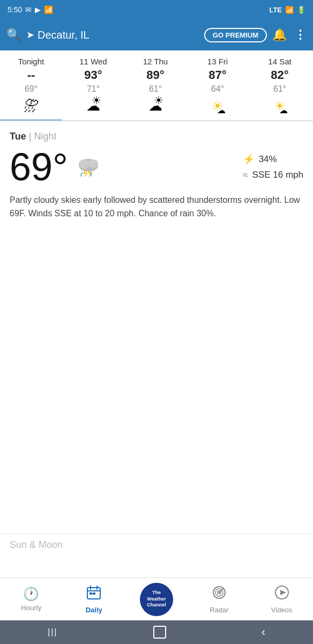 The height and width of the screenshot is (644, 313). What do you see at coordinates (280, 75) in the screenshot?
I see `day-high-sat: 82°` at bounding box center [280, 75].